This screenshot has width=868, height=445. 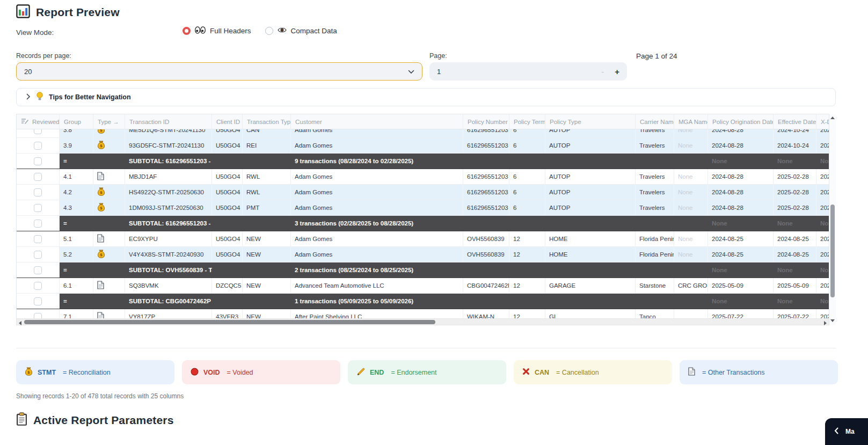 What do you see at coordinates (228, 122) in the screenshot?
I see `column-header-label: Client ID` at bounding box center [228, 122].